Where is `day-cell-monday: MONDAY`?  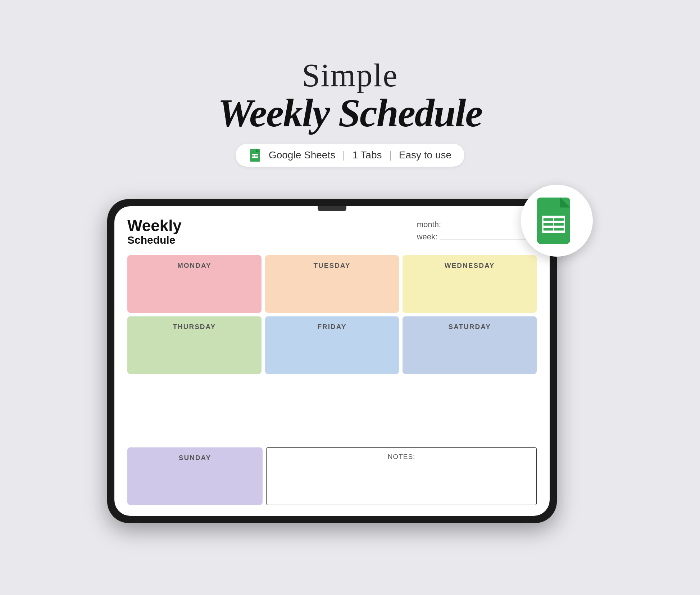
day-cell-monday: MONDAY is located at coordinates (194, 284).